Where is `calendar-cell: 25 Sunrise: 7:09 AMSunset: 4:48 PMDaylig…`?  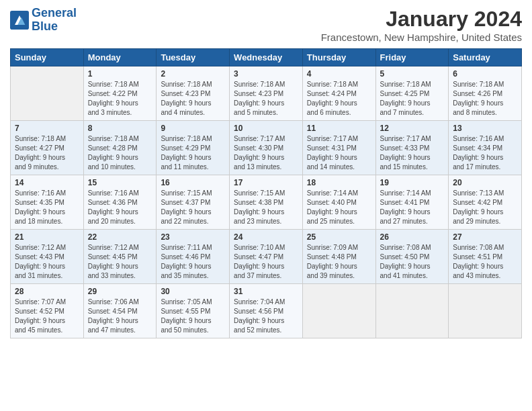 calendar-cell: 25 Sunrise: 7:09 AMSunset: 4:48 PMDaylig… is located at coordinates (339, 257).